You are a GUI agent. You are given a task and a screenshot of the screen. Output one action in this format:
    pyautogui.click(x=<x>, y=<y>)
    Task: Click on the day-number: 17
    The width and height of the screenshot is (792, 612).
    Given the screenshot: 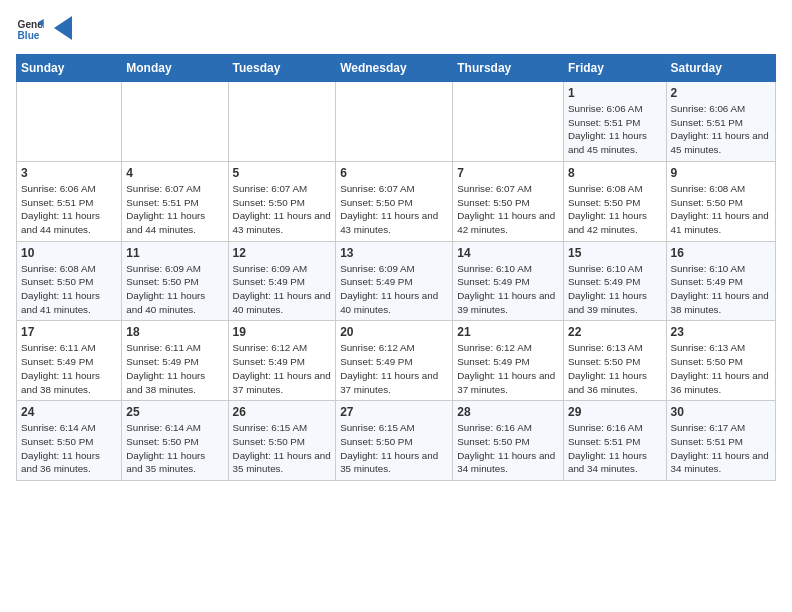 What is the action you would take?
    pyautogui.click(x=69, y=332)
    